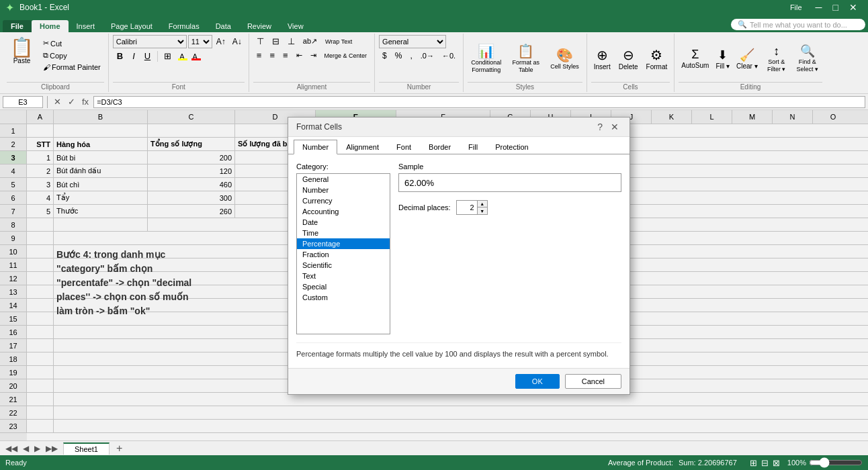 This screenshot has width=868, height=470. Describe the element at coordinates (343, 211) in the screenshot. I see `category-item-accounting: Accounting` at that location.